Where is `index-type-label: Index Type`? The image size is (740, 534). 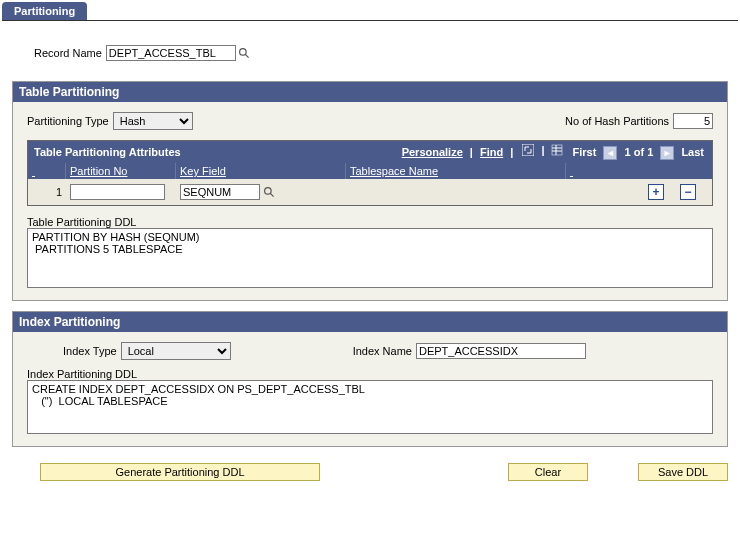 index-type-label: Index Type is located at coordinates (90, 351).